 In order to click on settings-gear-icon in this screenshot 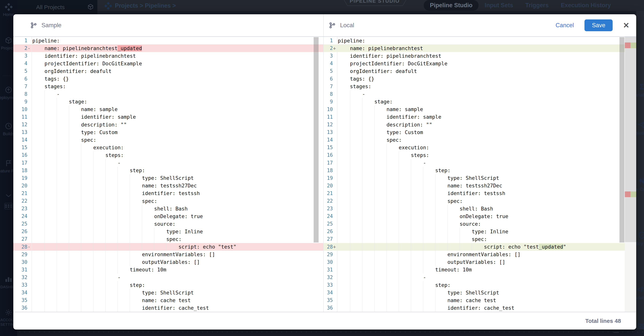, I will do `click(8, 312)`.